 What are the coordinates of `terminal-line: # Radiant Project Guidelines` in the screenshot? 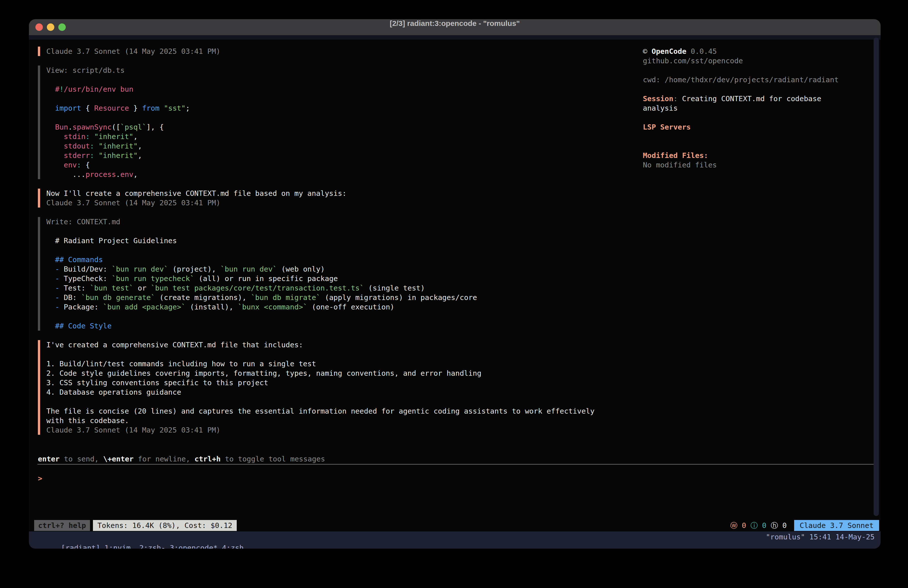 It's located at (339, 240).